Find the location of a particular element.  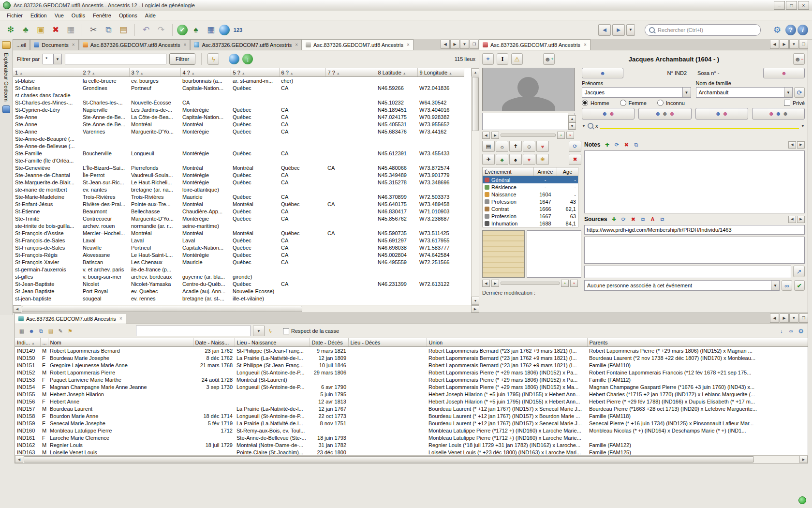

remove-media-icon: × is located at coordinates (570, 135).